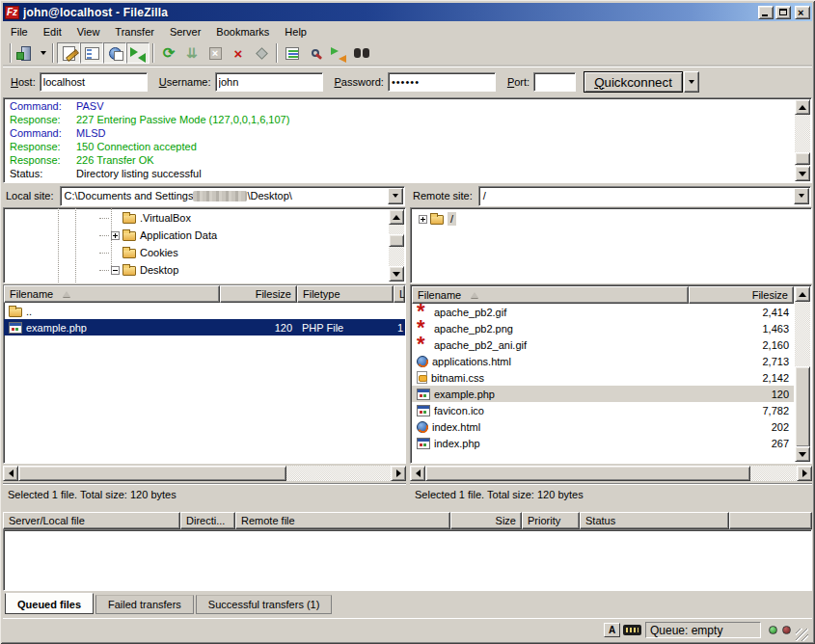 This screenshot has height=644, width=815. Describe the element at coordinates (611, 631) in the screenshot. I see `transfer-type-ascii-icon: A` at that location.